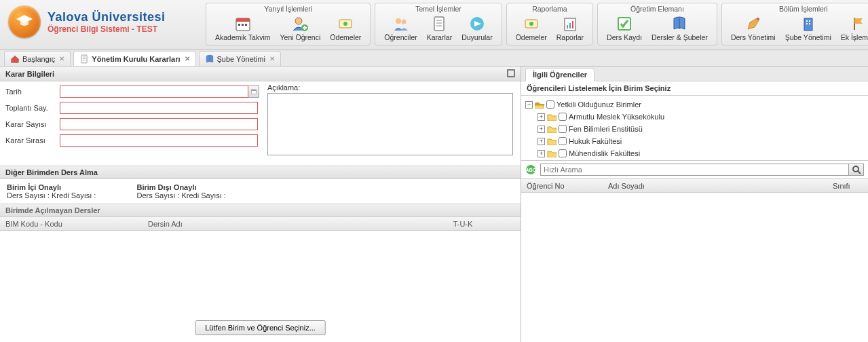 The width and height of the screenshot is (868, 342). I want to click on col-ogrenci-no: Öğrenci No, so click(562, 186).